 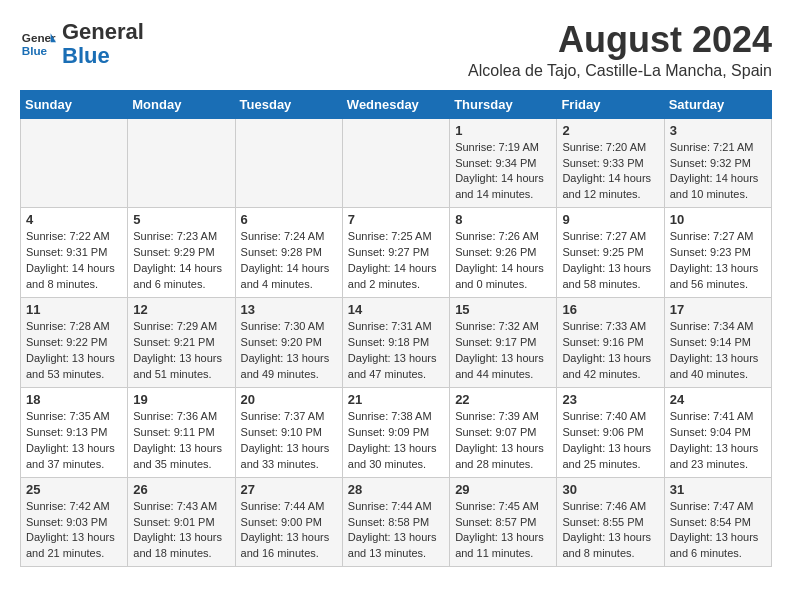 What do you see at coordinates (74, 220) in the screenshot?
I see `day-number: 4` at bounding box center [74, 220].